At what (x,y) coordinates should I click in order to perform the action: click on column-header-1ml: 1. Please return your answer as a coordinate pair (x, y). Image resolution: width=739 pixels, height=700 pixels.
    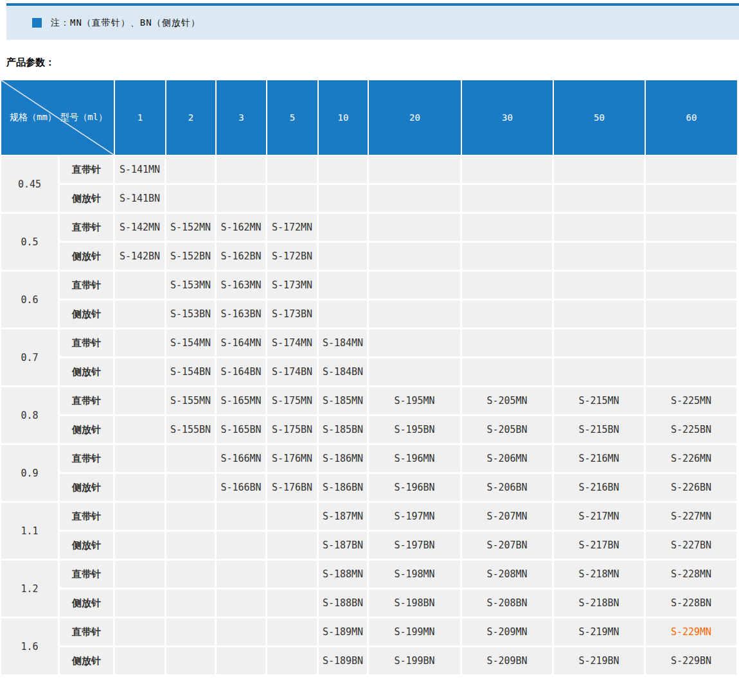
    Looking at the image, I should click on (141, 118).